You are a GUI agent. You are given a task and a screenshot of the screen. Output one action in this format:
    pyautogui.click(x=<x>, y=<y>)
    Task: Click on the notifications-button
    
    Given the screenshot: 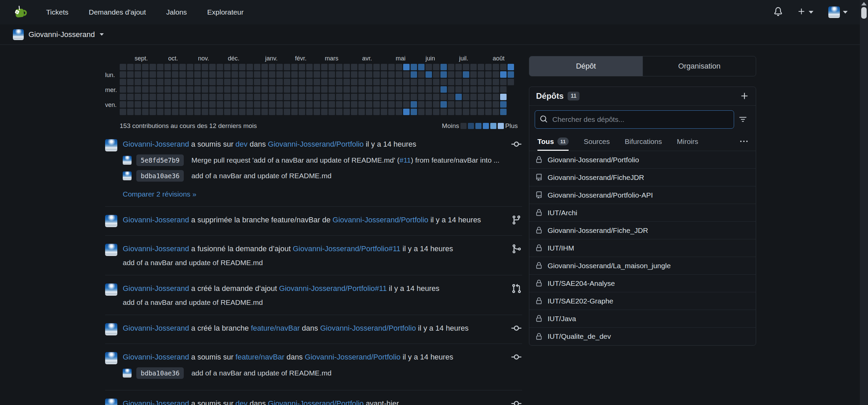 What is the action you would take?
    pyautogui.click(x=778, y=12)
    